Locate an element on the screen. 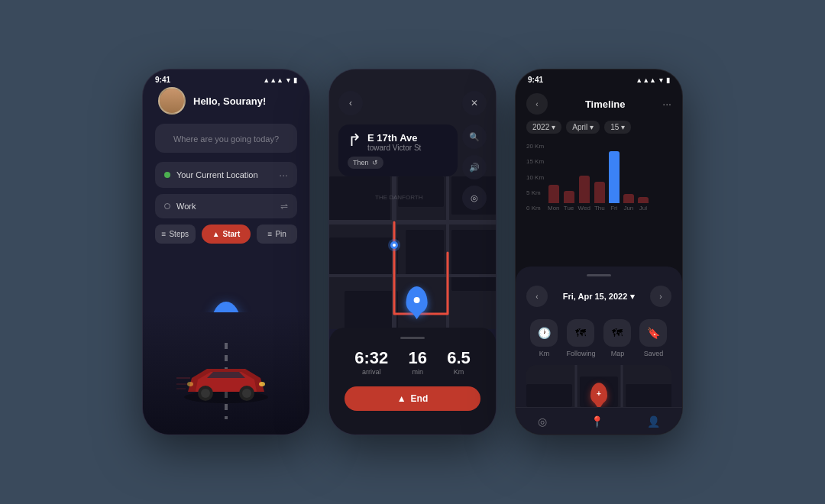 This screenshot has width=825, height=504. arrival-value: 6:32 is located at coordinates (371, 358).